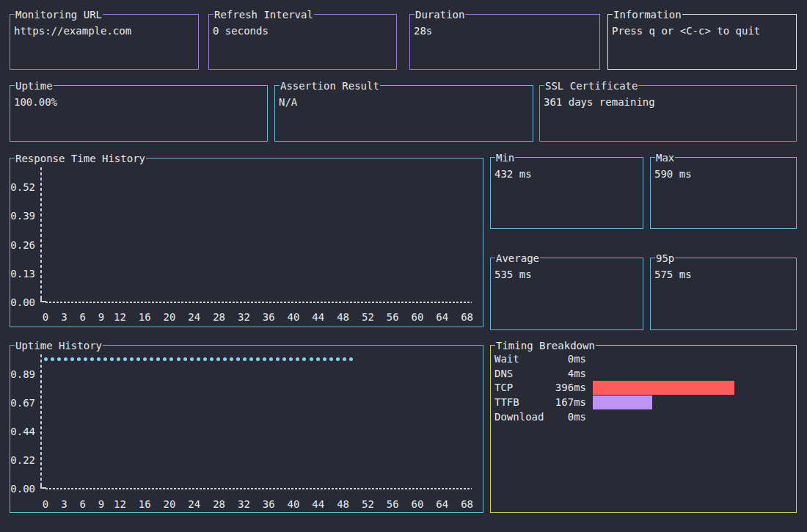  What do you see at coordinates (244, 504) in the screenshot?
I see `x-tick-label: 32` at bounding box center [244, 504].